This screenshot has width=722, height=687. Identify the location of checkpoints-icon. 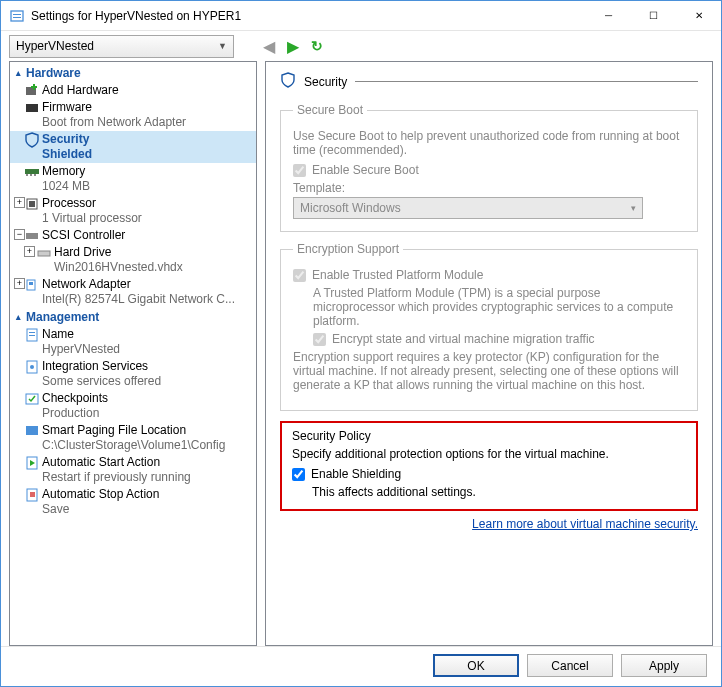
(32, 399).